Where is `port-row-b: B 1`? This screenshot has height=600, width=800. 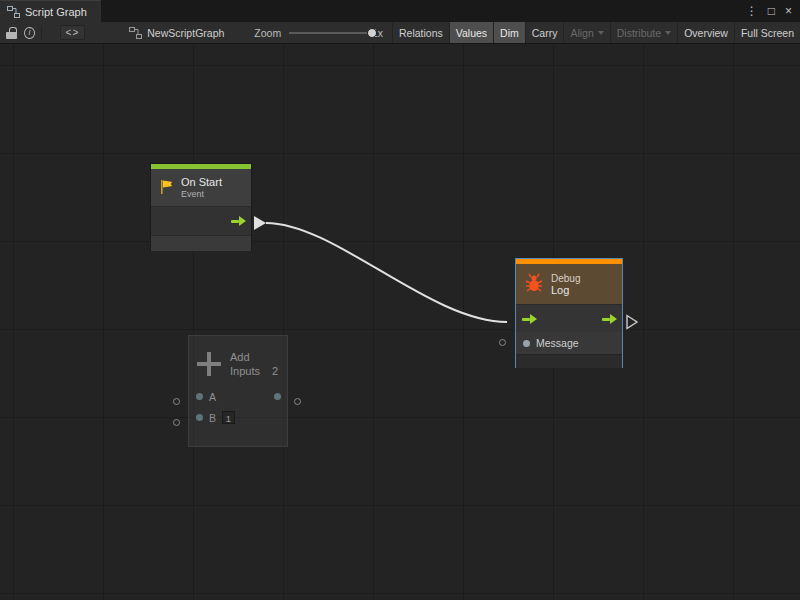 port-row-b: B 1 is located at coordinates (238, 418).